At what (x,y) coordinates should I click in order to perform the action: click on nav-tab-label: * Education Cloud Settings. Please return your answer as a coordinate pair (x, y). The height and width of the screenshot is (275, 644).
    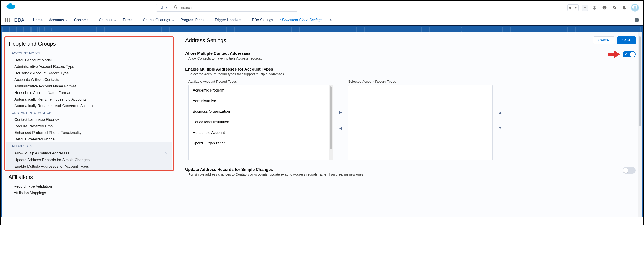
    Looking at the image, I should click on (301, 20).